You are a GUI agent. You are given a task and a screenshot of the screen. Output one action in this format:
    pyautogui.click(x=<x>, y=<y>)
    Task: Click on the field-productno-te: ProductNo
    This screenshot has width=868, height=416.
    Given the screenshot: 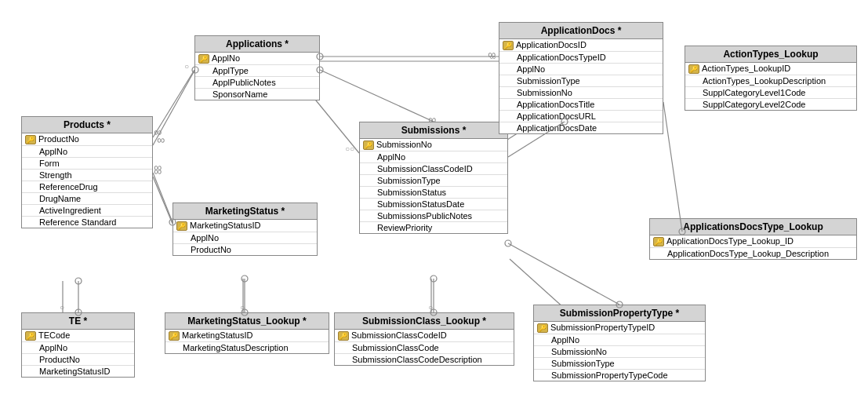 What is the action you would take?
    pyautogui.click(x=78, y=359)
    